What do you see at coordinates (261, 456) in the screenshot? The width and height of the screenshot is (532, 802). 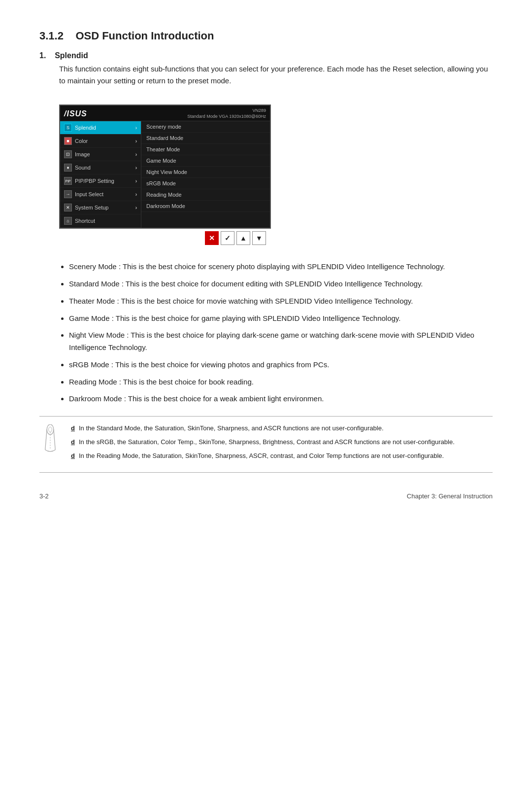 I see `note-text-2: In the Reading Mode, the Saturation, Ski…` at bounding box center [261, 456].